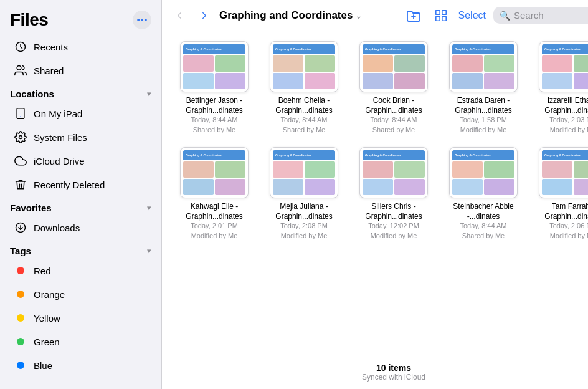 This screenshot has height=389, width=588. I want to click on sidebar-item-on-my-ipad: On My iPad, so click(81, 113).